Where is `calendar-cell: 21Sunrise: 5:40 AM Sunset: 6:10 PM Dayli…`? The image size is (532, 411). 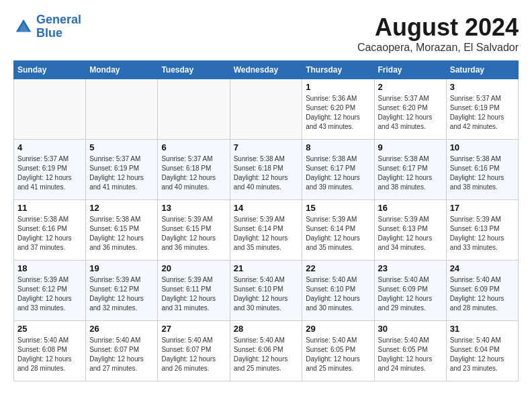
calendar-cell: 21Sunrise: 5:40 AM Sunset: 6:10 PM Dayli… is located at coordinates (266, 291).